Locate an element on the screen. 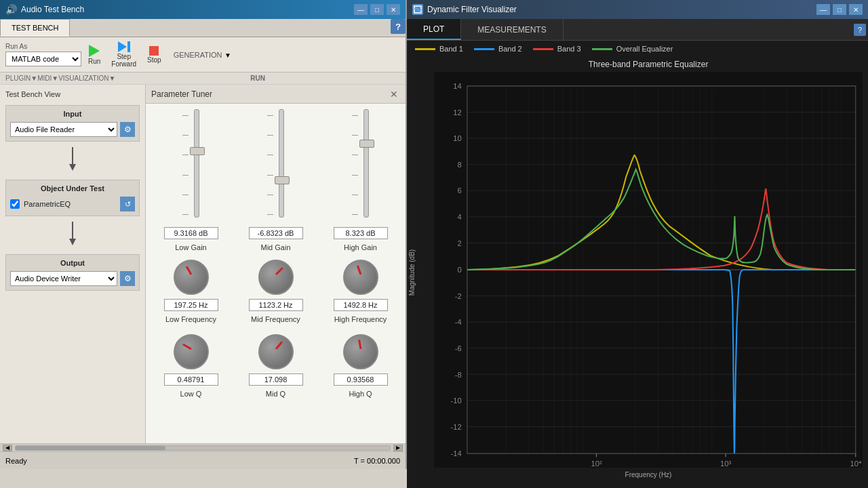  mid-frequency-knob is located at coordinates (276, 277).